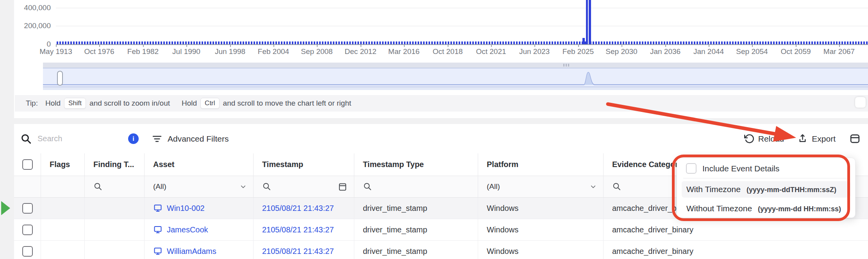 The width and height of the screenshot is (868, 259). What do you see at coordinates (795, 52) in the screenshot?
I see `x-axis-label: Oct 2059` at bounding box center [795, 52].